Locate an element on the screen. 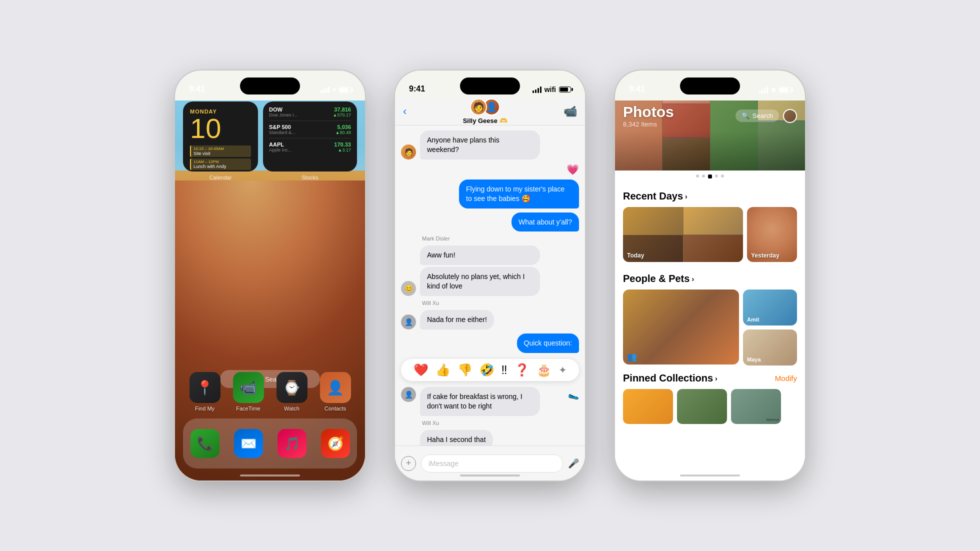 Image resolution: width=980 pixels, height=551 pixels. calendar-widget-label: Calendar is located at coordinates (220, 178).